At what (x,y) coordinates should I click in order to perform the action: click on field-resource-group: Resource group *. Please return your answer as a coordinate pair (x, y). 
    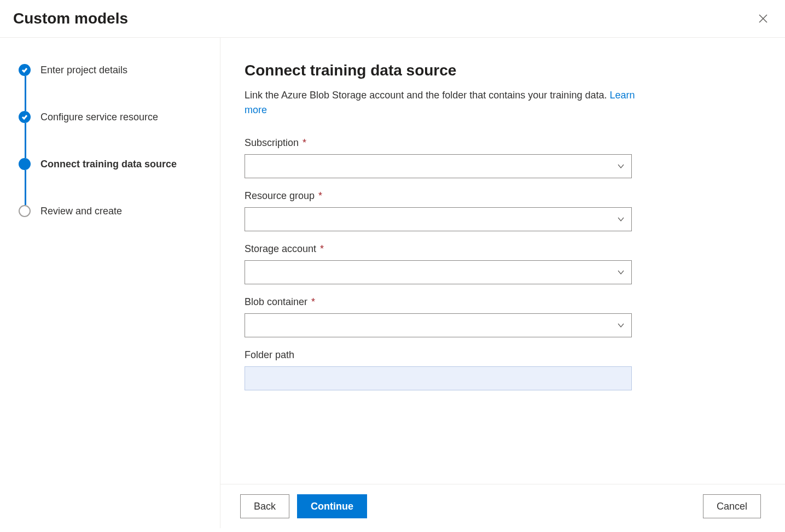
    Looking at the image, I should click on (438, 211).